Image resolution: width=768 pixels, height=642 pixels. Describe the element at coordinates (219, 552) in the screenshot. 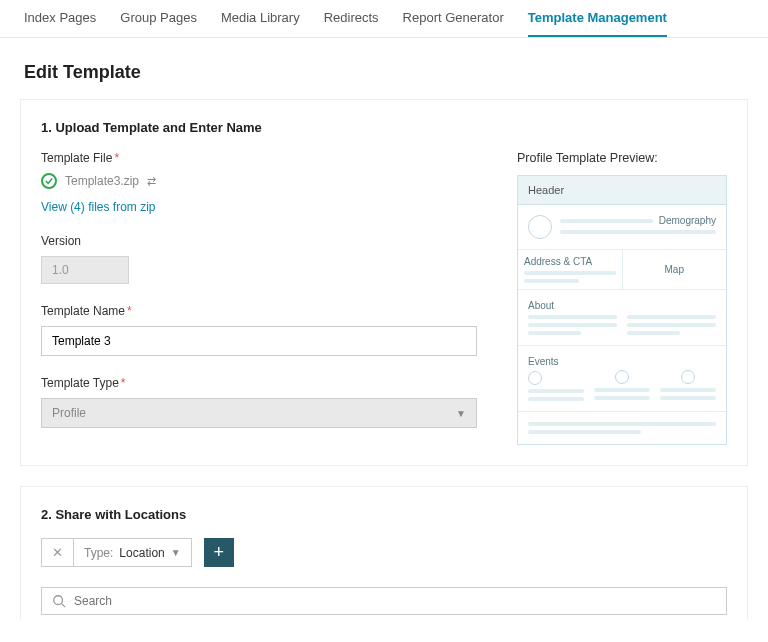

I see `add-filter-button: +` at that location.